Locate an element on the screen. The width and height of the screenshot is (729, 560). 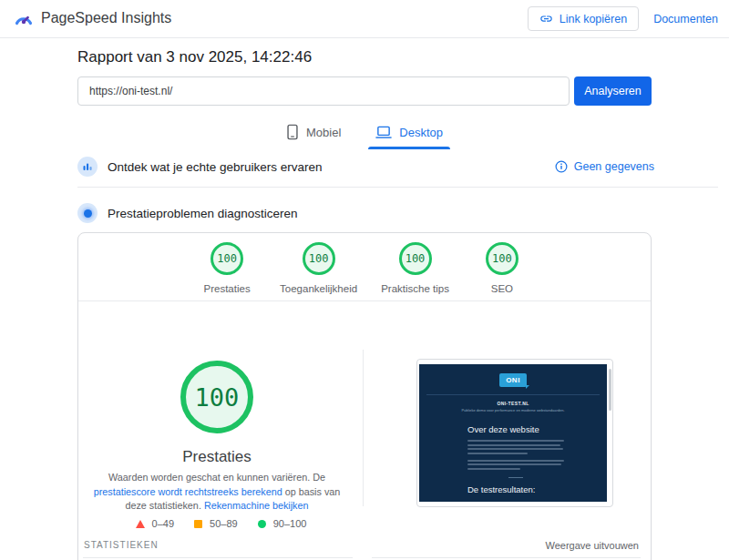
preview-heading-results: De testresultaten: is located at coordinates (516, 490).